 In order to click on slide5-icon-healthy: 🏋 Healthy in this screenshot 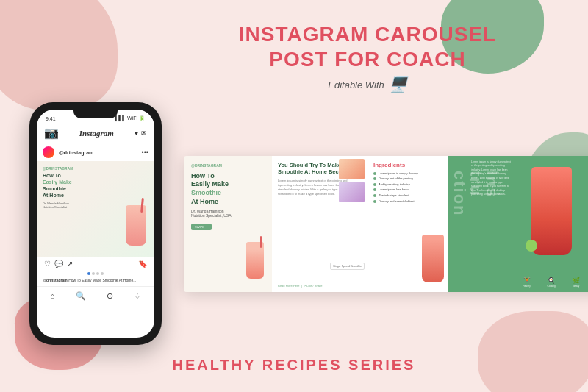, I will do `click(526, 282)`.